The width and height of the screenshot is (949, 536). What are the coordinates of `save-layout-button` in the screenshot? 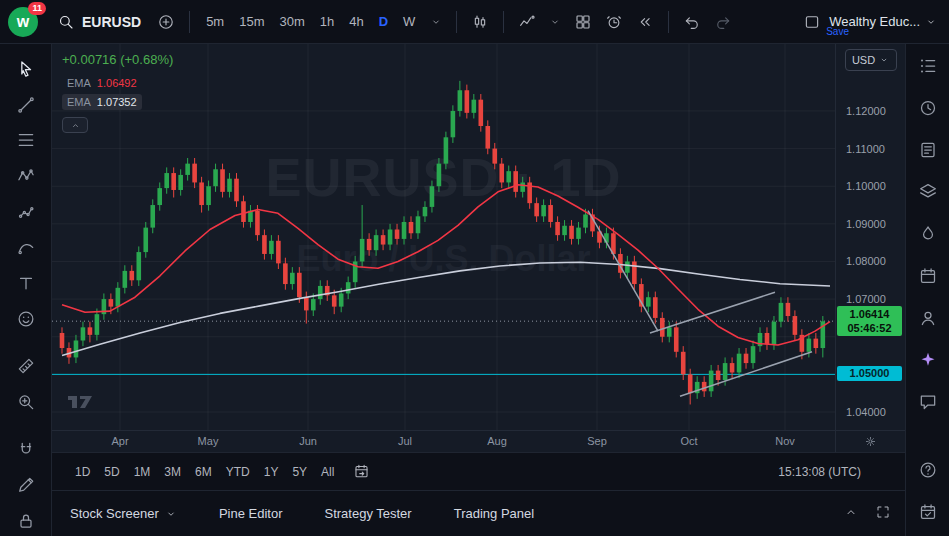 It's located at (812, 22).